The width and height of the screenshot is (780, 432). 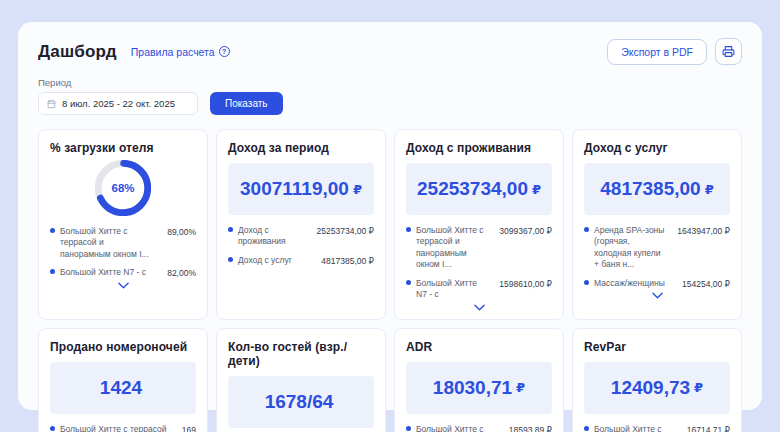 I want to click on item-label: Массаж/женщины, so click(x=636, y=284).